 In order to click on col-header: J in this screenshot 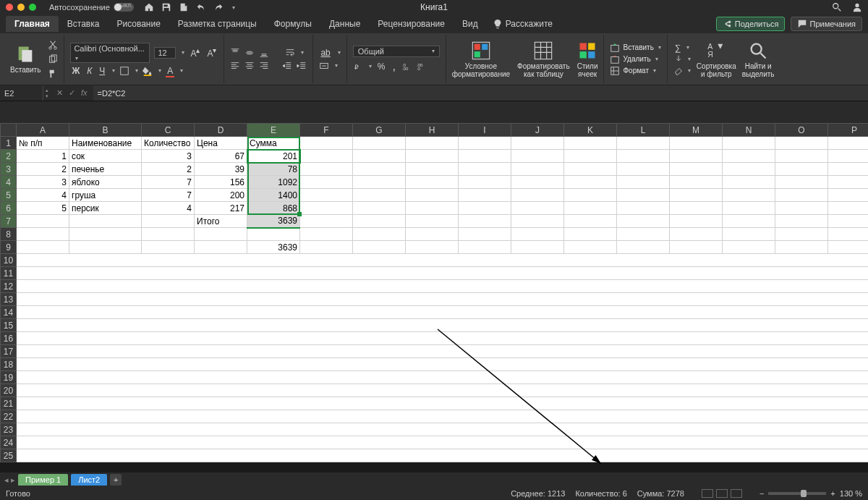, I will do `click(538, 130)`.